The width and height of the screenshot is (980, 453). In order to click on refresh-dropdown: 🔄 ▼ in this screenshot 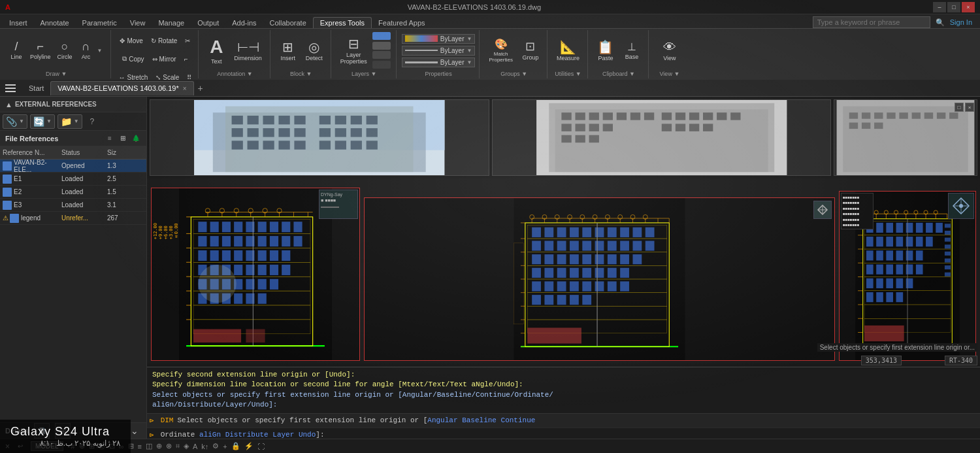, I will do `click(42, 122)`.